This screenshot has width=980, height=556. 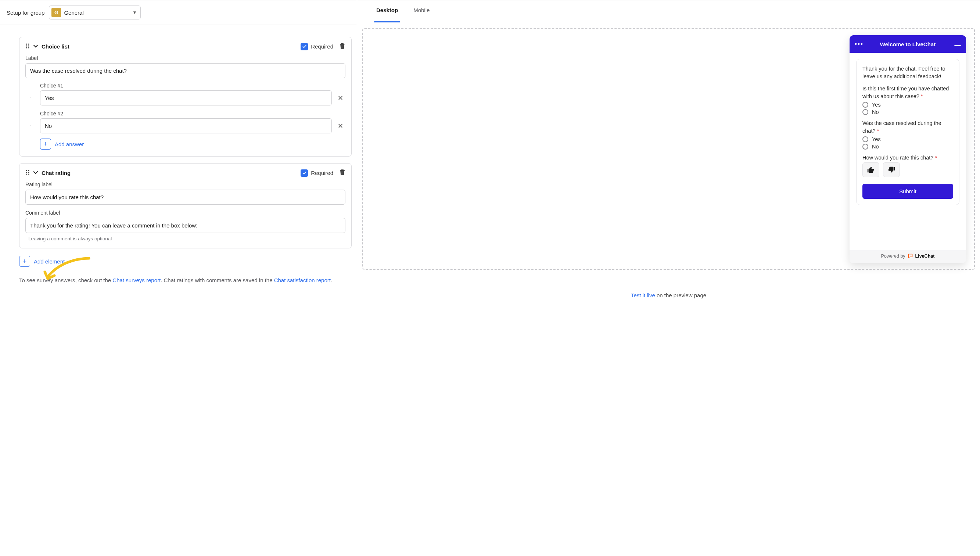 What do you see at coordinates (902, 127) in the screenshot?
I see `question-2: Was the case resolved during the chat? *` at bounding box center [902, 127].